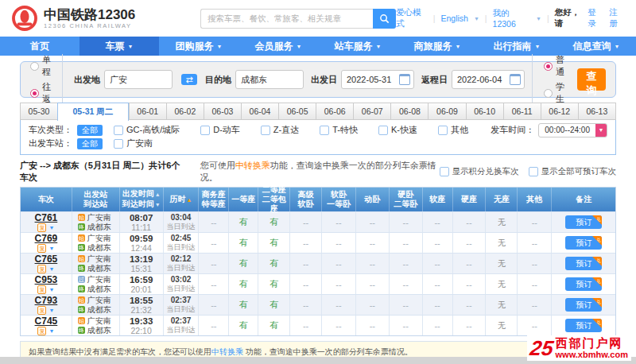 This screenshot has width=636, height=364. Describe the element at coordinates (270, 79) in the screenshot. I see `to-station-input` at that location.